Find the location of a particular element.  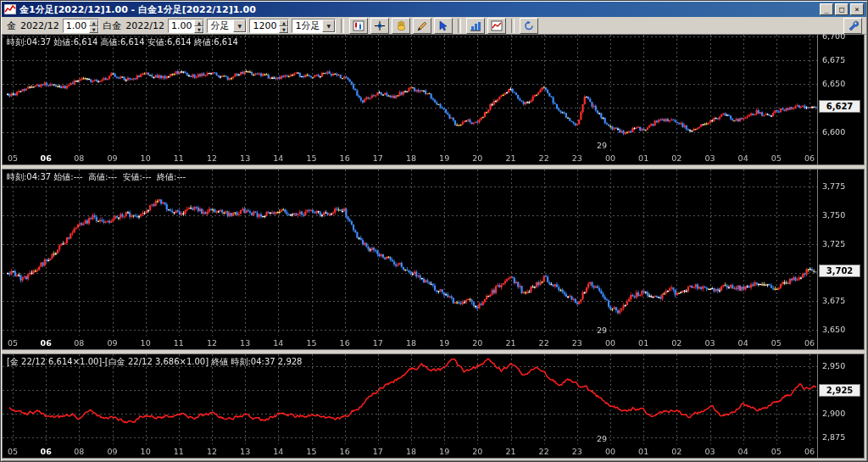

platinum-factor-value: 1.00 is located at coordinates (181, 25).